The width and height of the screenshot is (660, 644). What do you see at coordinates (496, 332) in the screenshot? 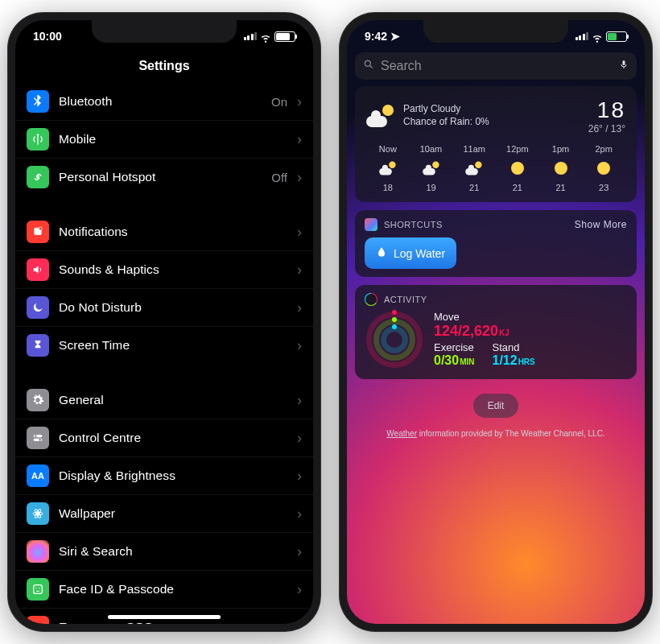
I see `activity-widget: ACTIVITY Move 124/2,620KJ Exercise 0/30M…` at bounding box center [496, 332].